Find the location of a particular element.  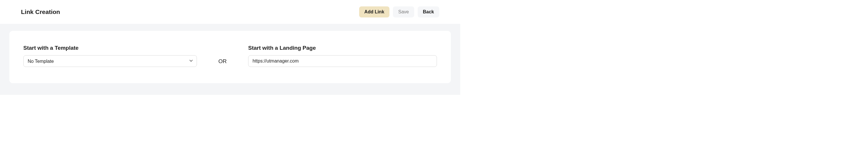

add-link-button: Add Link is located at coordinates (374, 12).